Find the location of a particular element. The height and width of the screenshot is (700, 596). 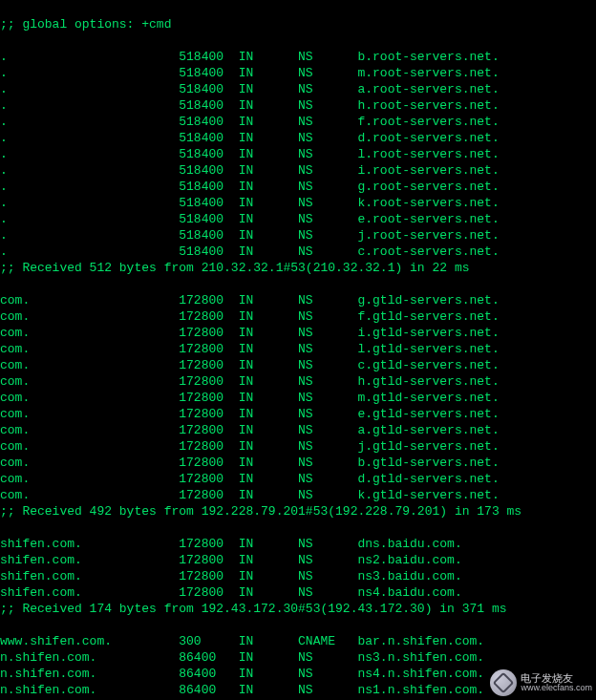

dns-record-line: com. 172800 IN NS f.gtld-servers.net. is located at coordinates (298, 317).